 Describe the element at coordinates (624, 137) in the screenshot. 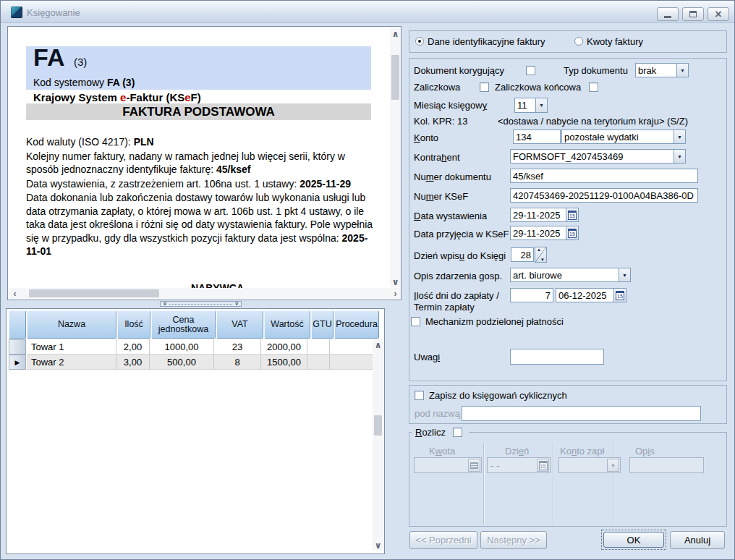

I see `combo-konto-nazwa: pozostałe wydatki ▼` at that location.